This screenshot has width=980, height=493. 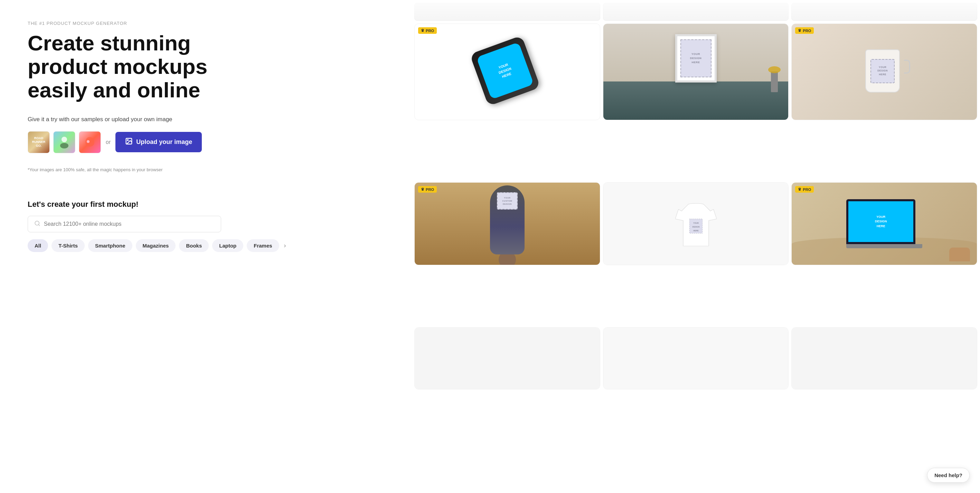 What do you see at coordinates (228, 246) in the screenshot?
I see `category-laptop: Laptop` at bounding box center [228, 246].